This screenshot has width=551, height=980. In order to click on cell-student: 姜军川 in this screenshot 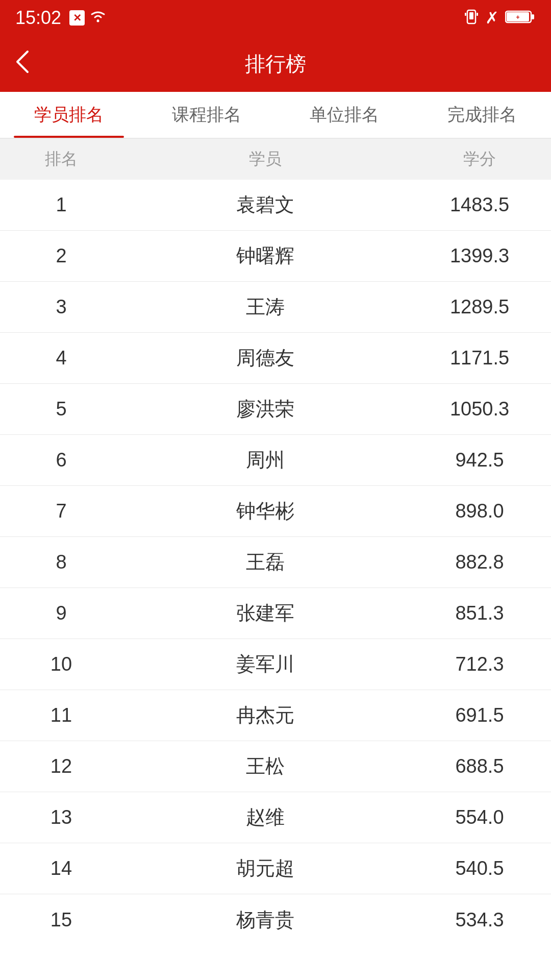, I will do `click(265, 665)`.